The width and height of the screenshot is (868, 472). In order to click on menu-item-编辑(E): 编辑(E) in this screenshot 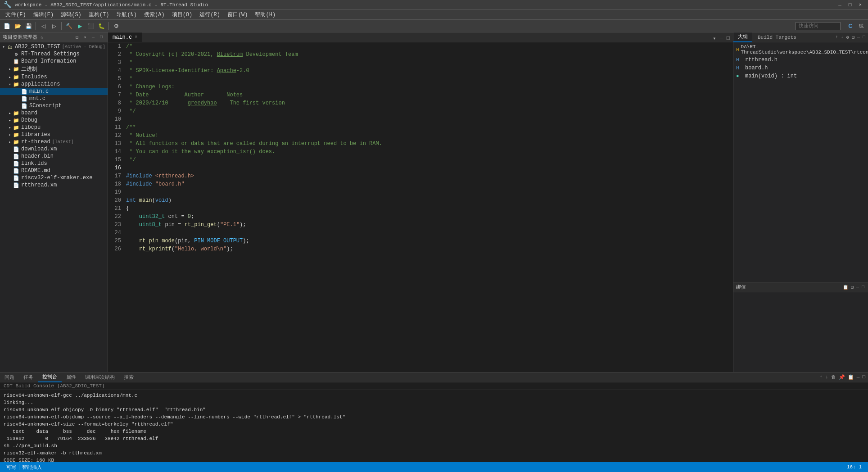, I will do `click(44, 14)`.